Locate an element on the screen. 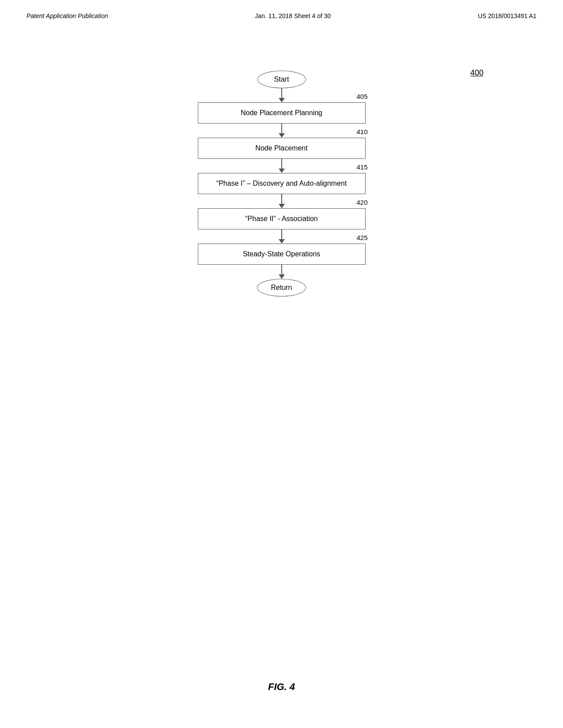  step-415-node: “Phase I” – Discovery and Auto-alignment is located at coordinates (282, 184).